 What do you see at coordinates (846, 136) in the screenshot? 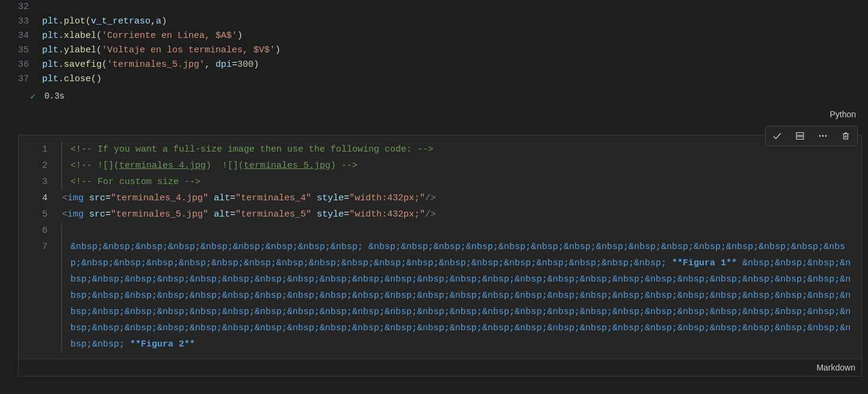
I see `delete-cell-button` at bounding box center [846, 136].